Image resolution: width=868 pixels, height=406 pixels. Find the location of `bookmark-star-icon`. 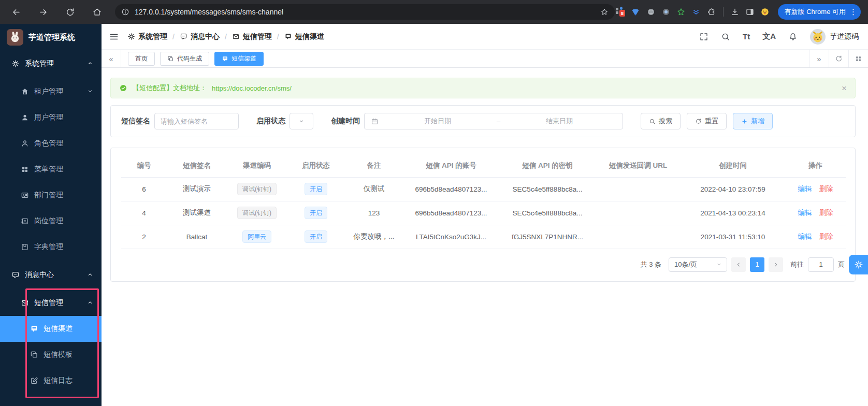

bookmark-star-icon is located at coordinates (604, 12).